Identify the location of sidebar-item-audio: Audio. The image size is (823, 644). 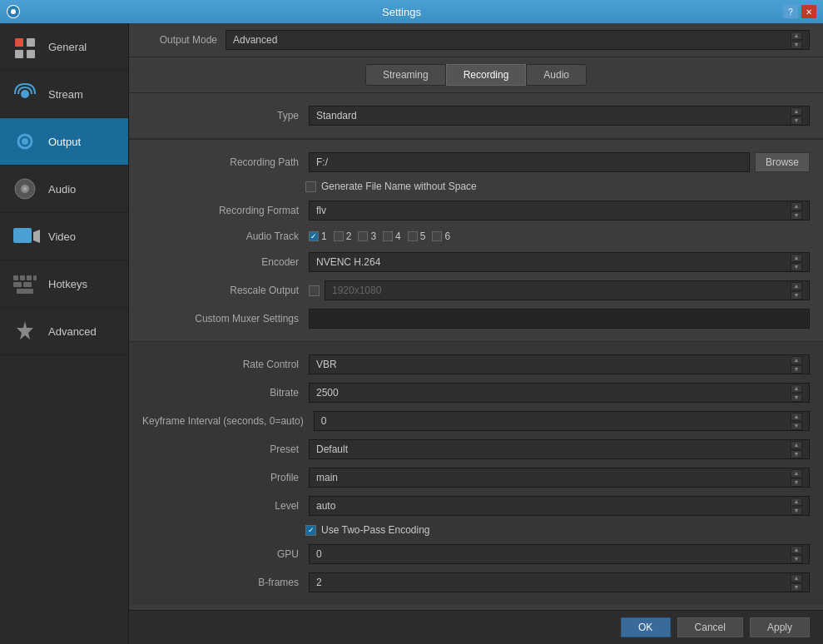
(64, 190).